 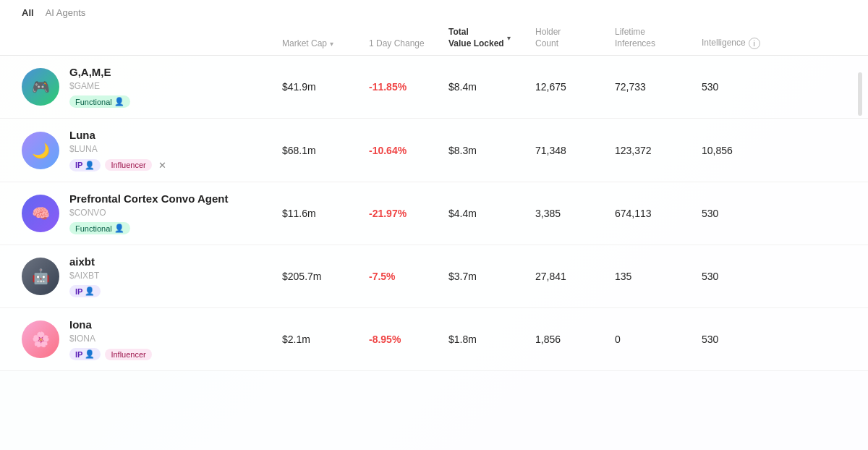 I want to click on agent-cell: 🌸 Iona $IONA IP 👤Influencer, so click(x=152, y=339).